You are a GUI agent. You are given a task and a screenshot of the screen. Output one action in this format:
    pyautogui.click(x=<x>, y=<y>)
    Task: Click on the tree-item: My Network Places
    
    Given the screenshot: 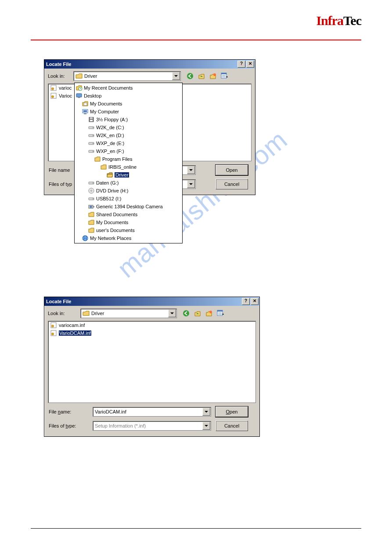 What is the action you would take?
    pyautogui.click(x=128, y=238)
    